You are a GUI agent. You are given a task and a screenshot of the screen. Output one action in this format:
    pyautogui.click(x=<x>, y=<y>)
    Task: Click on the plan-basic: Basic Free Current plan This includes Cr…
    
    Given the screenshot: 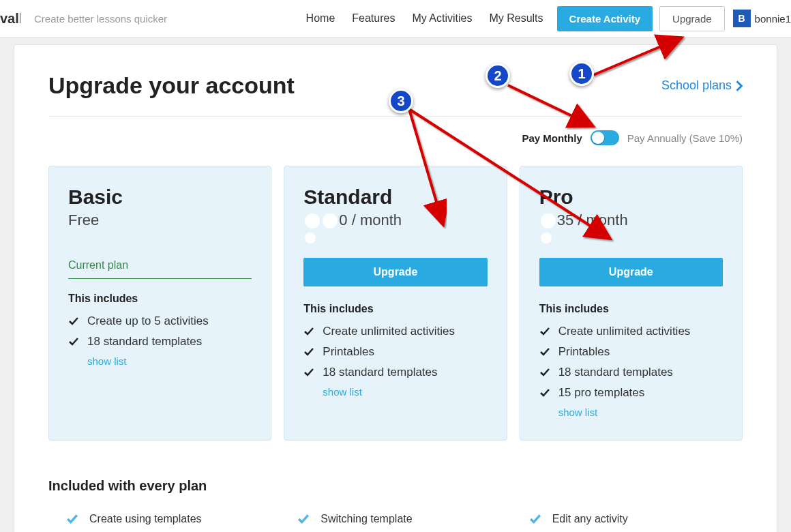 What is the action you would take?
    pyautogui.click(x=160, y=303)
    